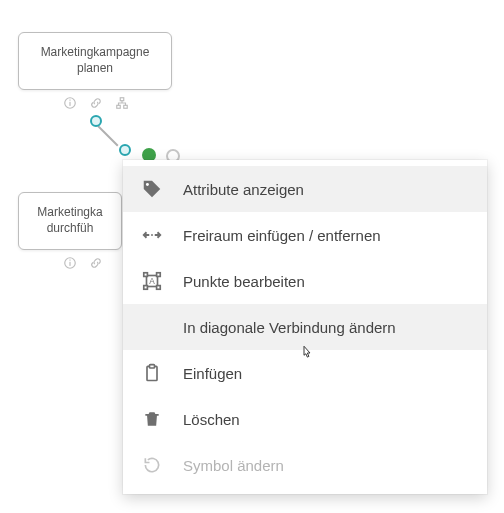  I want to click on menu-item-label: In diagonale Verbindung ändern, so click(290, 328).